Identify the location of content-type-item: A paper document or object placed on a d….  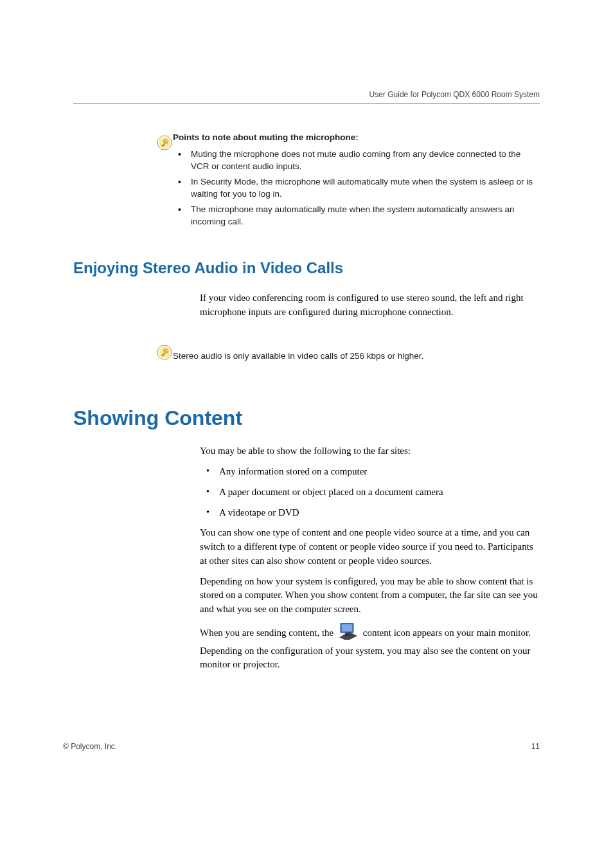
(370, 493).